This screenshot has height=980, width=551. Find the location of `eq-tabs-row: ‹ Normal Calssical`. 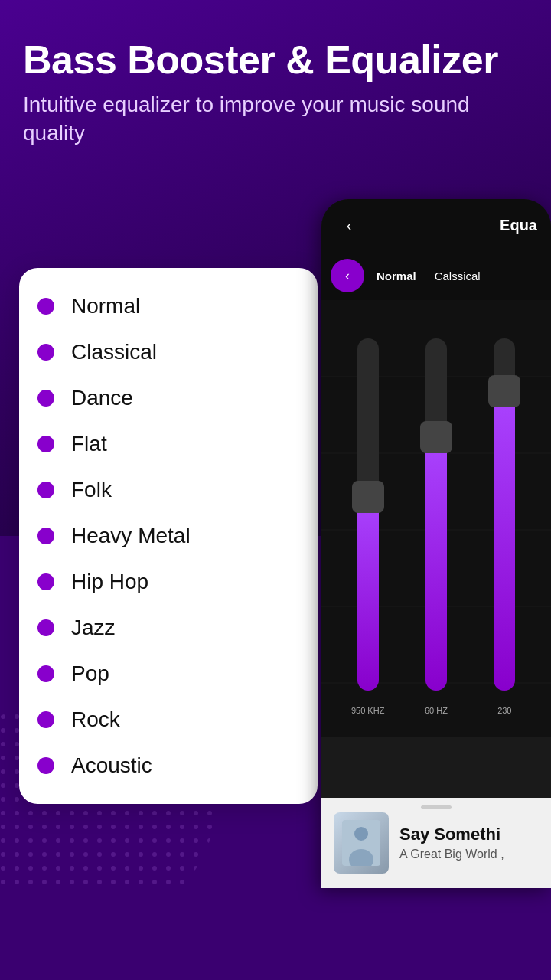

eq-tabs-row: ‹ Normal Calssical is located at coordinates (436, 276).